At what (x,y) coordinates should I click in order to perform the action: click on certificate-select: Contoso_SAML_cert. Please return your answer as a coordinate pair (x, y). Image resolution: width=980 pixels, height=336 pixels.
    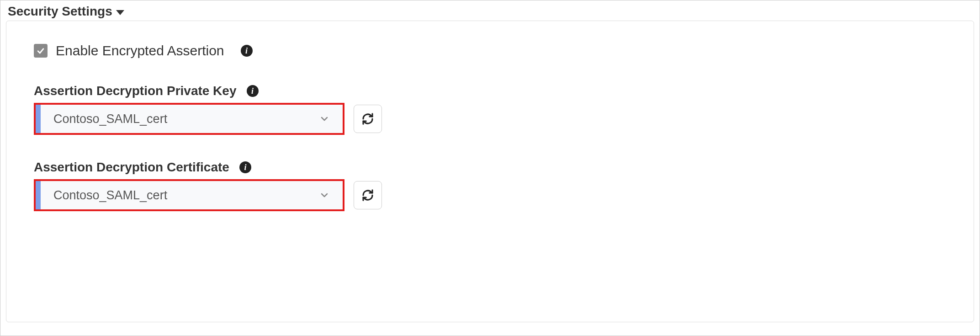
    Looking at the image, I should click on (189, 195).